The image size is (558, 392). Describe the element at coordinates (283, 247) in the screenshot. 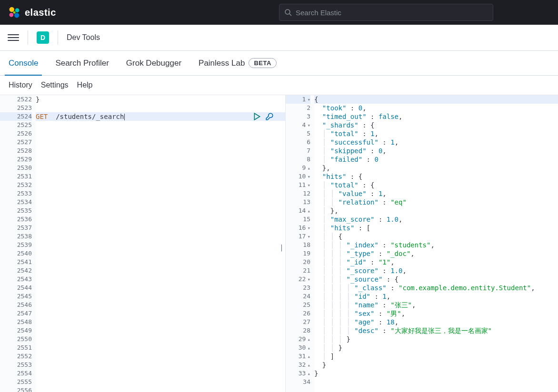

I see `pane-splitter-icon: ||` at that location.